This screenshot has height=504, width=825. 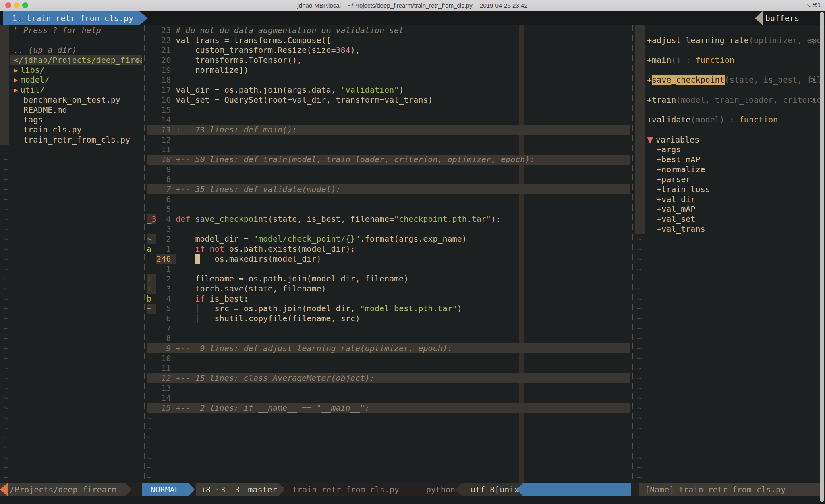 What do you see at coordinates (388, 90) in the screenshot?
I see `code-line: 17 val_dir = os.path.join(args.data, "va…` at bounding box center [388, 90].